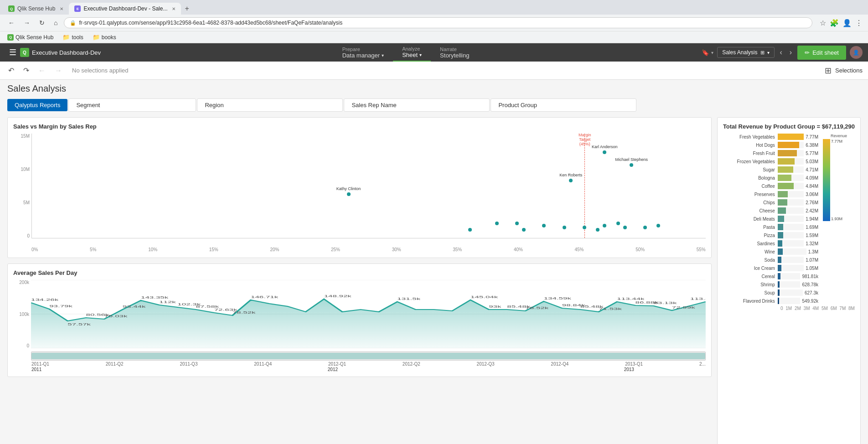  What do you see at coordinates (368, 356) in the screenshot?
I see `line-chart-scrollbar` at bounding box center [368, 356].